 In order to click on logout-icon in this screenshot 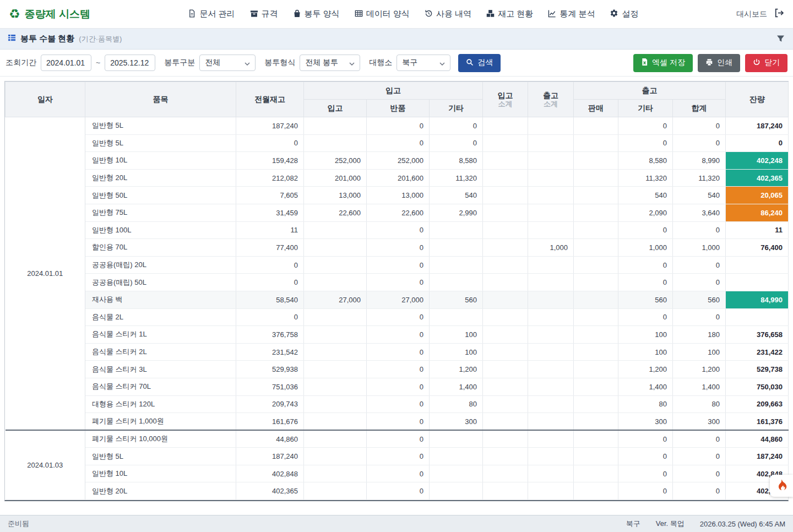, I will do `click(779, 14)`.